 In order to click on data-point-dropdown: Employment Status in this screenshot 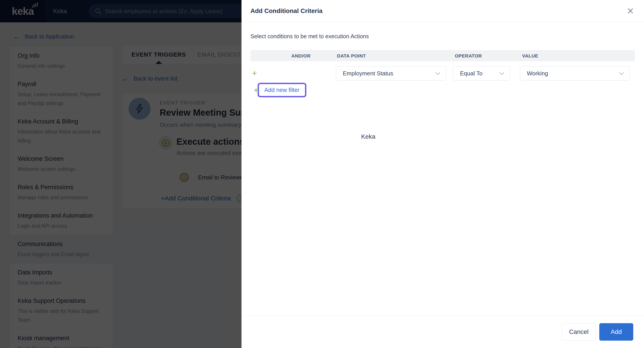, I will do `click(391, 74)`.